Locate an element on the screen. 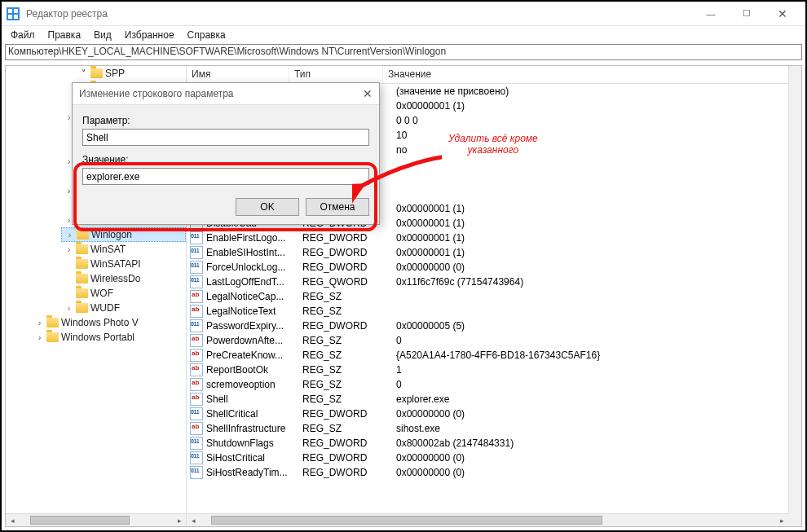  cell-value: no is located at coordinates (592, 150).